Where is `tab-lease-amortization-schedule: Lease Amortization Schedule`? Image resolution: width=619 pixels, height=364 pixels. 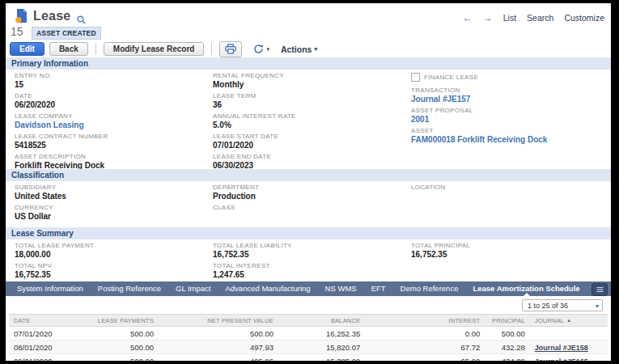
tab-lease-amortization-schedule: Lease Amortization Schedule is located at coordinates (526, 289).